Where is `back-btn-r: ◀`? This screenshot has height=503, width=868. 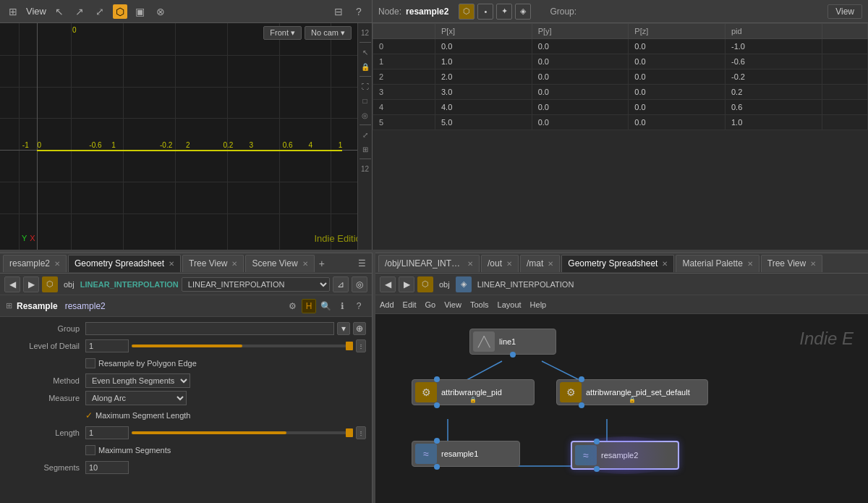
back-btn-r: ◀ is located at coordinates (388, 284).